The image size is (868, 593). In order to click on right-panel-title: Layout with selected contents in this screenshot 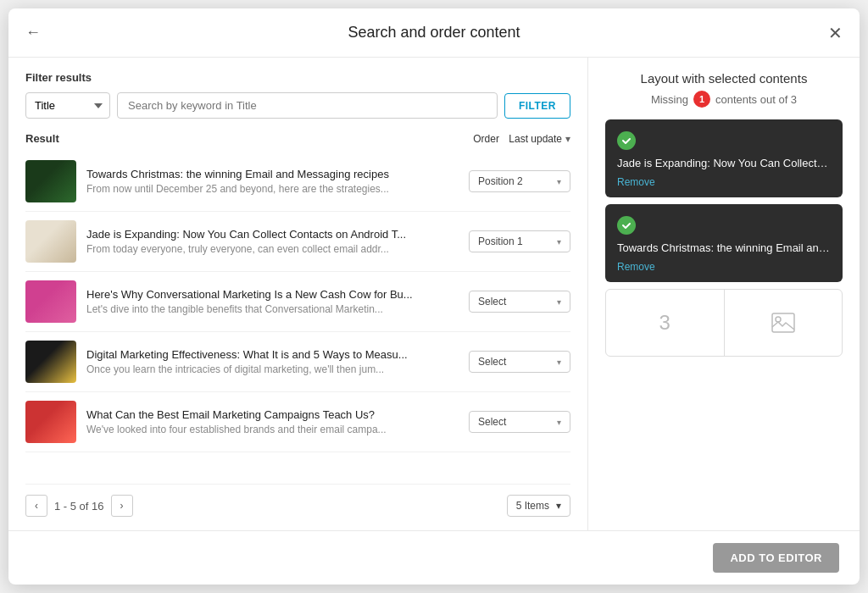, I will do `click(724, 78)`.